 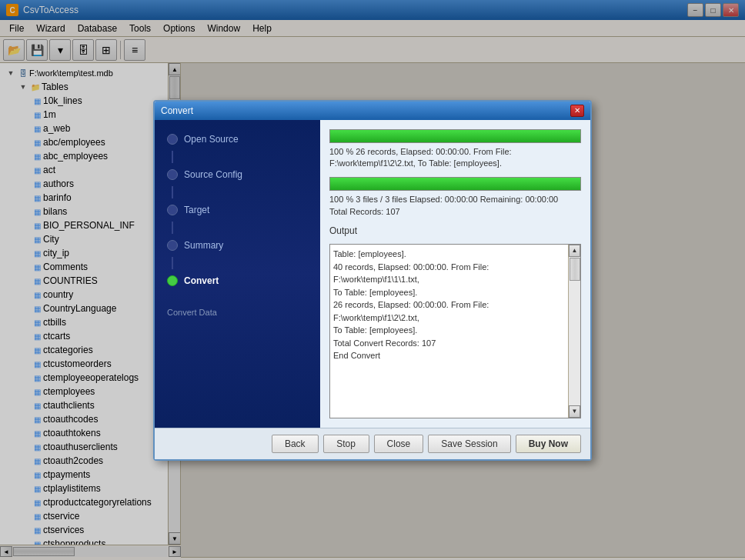 I want to click on output-scroll-up: ▲, so click(x=574, y=251).